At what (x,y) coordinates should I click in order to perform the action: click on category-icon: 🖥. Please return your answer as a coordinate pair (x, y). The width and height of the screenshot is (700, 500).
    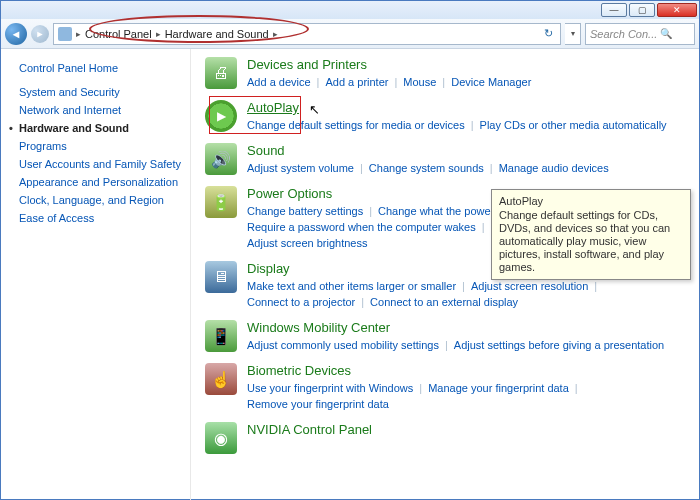
    Looking at the image, I should click on (221, 277).